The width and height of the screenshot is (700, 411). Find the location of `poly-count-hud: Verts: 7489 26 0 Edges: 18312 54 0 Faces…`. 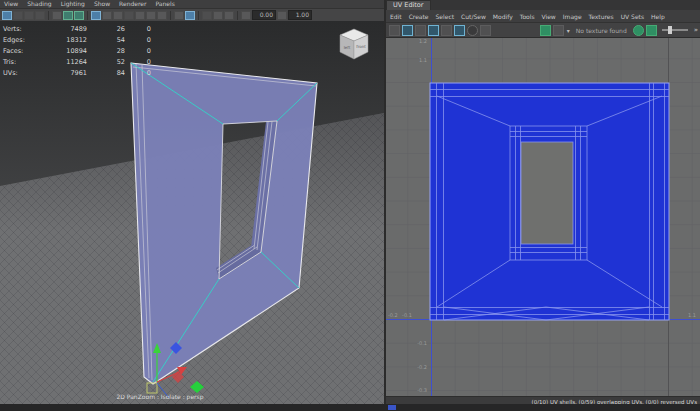

poly-count-hud: Verts: 7489 26 0 Edges: 18312 54 0 Faces… is located at coordinates (79, 50).